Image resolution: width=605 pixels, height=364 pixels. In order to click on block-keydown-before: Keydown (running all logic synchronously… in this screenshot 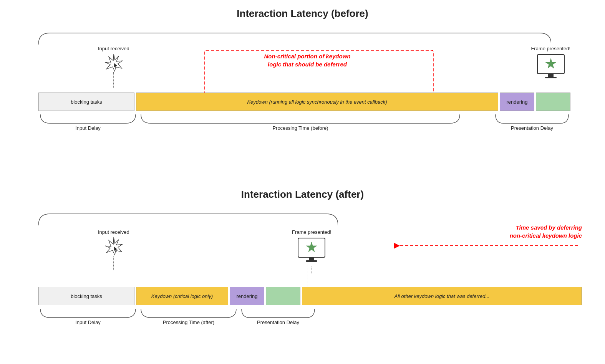, I will do `click(317, 102)`.